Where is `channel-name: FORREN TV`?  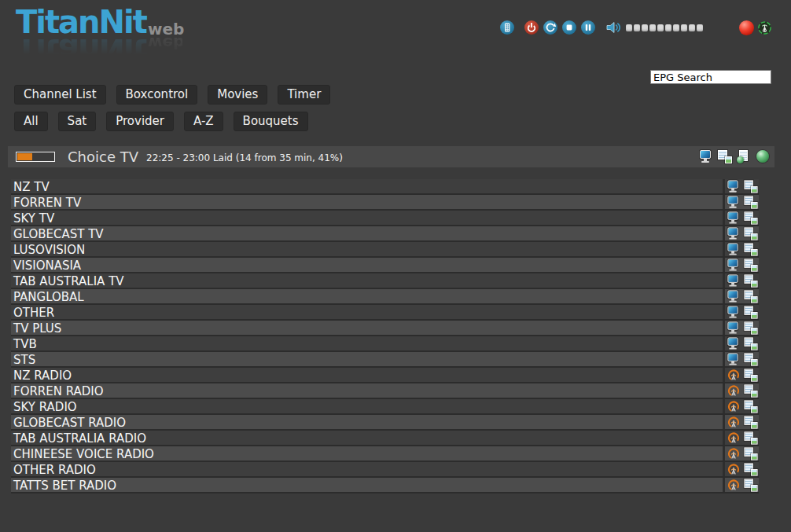 channel-name: FORREN TV is located at coordinates (366, 202).